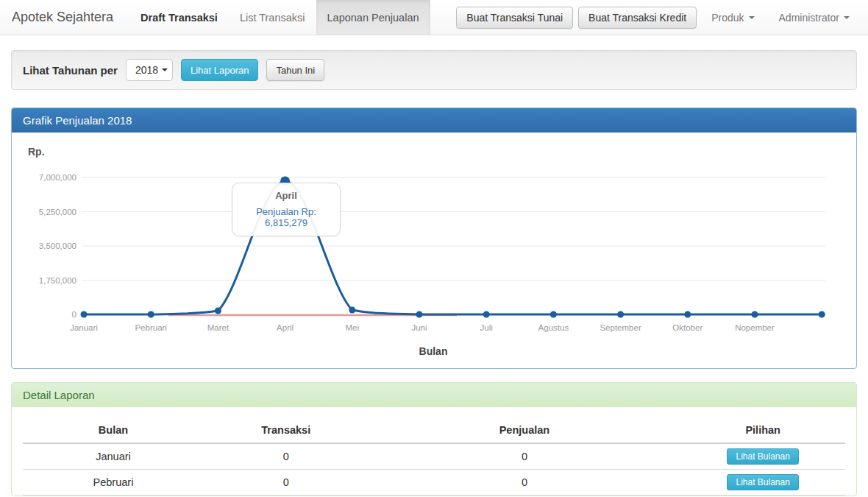 The image size is (868, 497). I want to click on cell-bulan: Januari, so click(113, 457).